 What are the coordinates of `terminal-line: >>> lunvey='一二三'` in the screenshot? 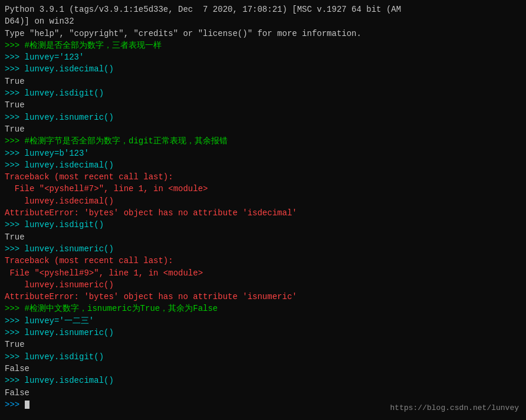 It's located at (263, 321).